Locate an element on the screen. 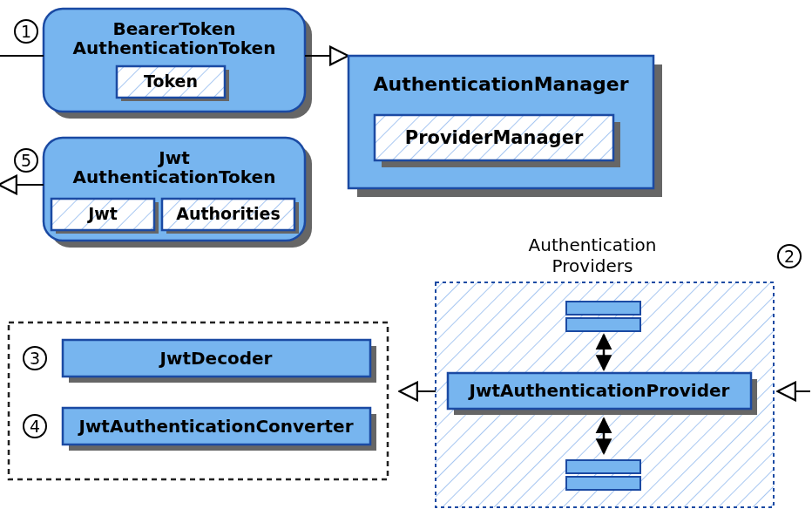  bearer-token-box: BearerToken AuthenticationToken Token is located at coordinates (178, 64).